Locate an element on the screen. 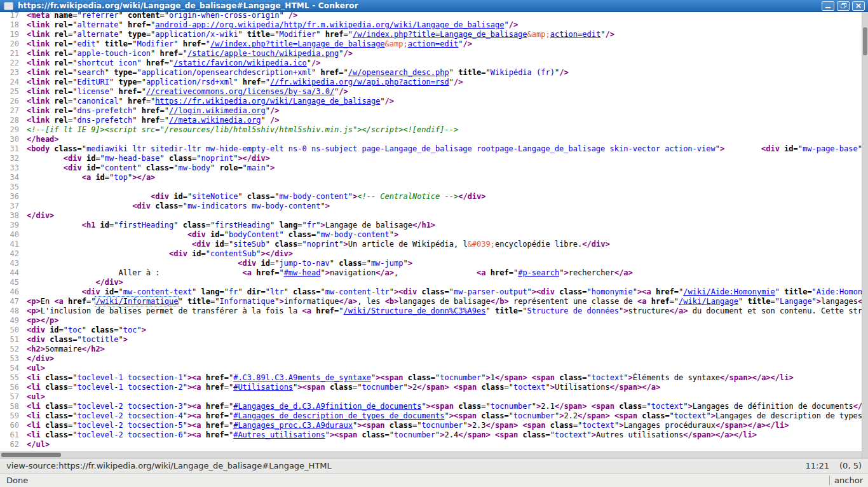  code-token: </span></a></li> is located at coordinates (752, 425).